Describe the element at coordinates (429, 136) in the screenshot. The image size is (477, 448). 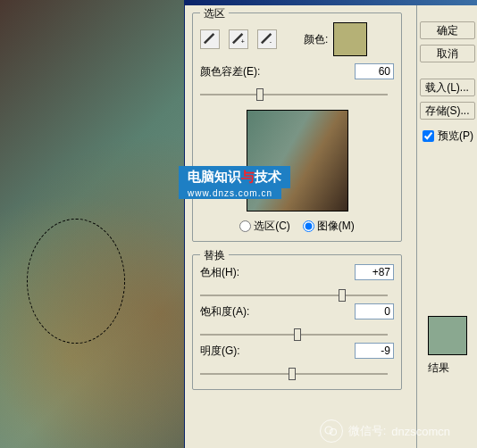
I see `preview-checkbox` at that location.